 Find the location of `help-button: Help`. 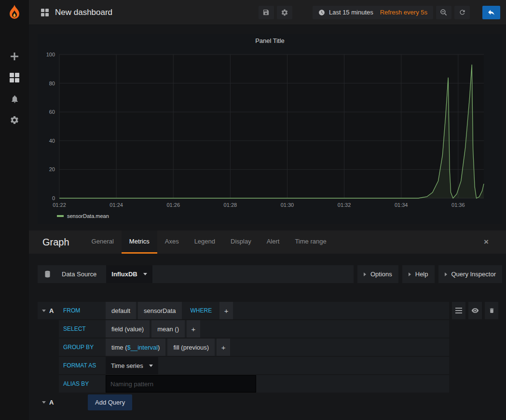

help-button: Help is located at coordinates (419, 274).